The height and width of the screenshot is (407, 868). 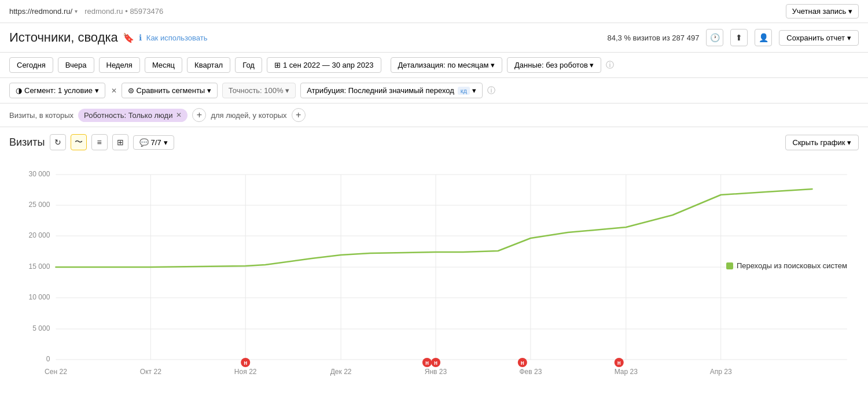 What do you see at coordinates (58, 142) in the screenshot?
I see `refresh-btn: ↻` at bounding box center [58, 142].